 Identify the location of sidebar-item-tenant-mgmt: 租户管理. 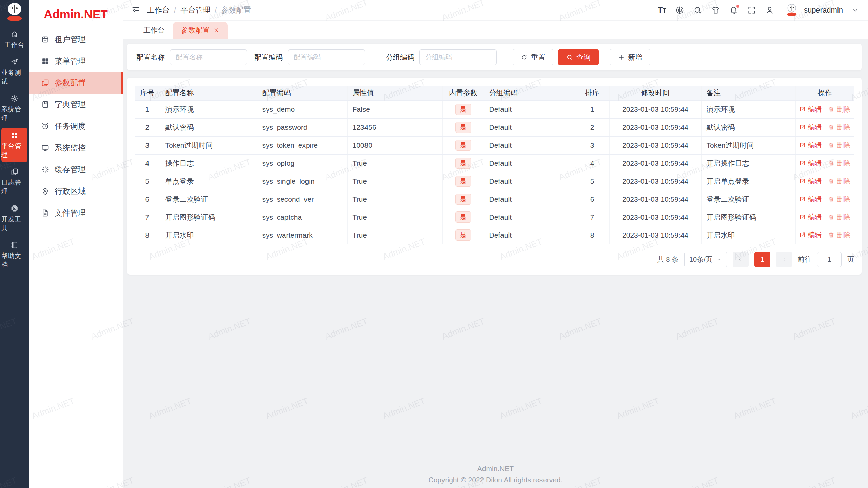
(76, 39).